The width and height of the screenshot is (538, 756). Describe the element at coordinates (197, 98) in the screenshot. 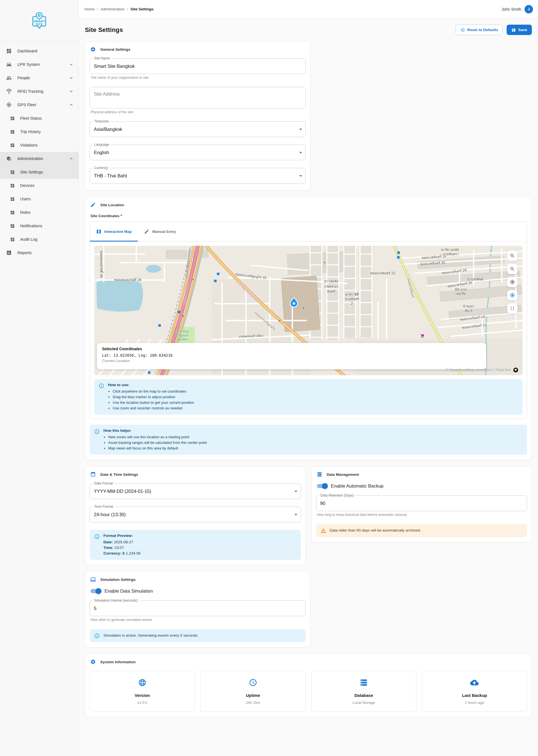

I see `site-address-input` at that location.